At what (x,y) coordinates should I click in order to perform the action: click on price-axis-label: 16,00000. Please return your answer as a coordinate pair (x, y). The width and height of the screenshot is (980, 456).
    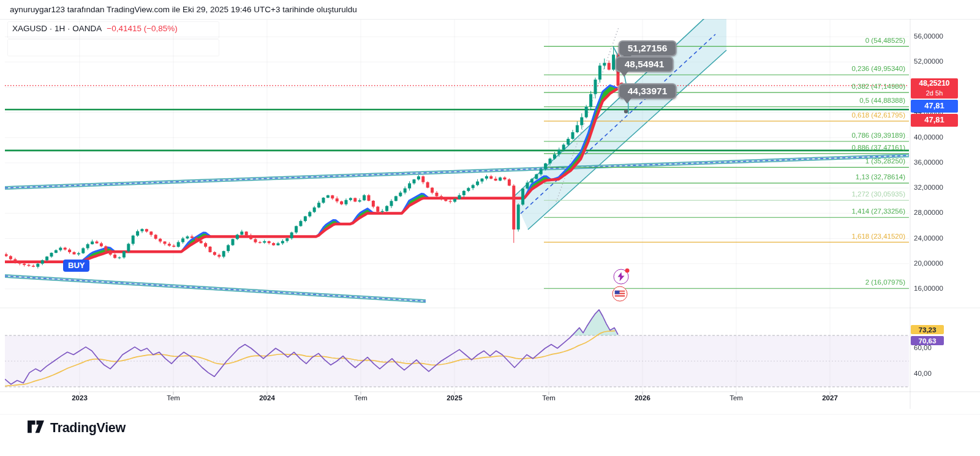
    Looking at the image, I should click on (929, 288).